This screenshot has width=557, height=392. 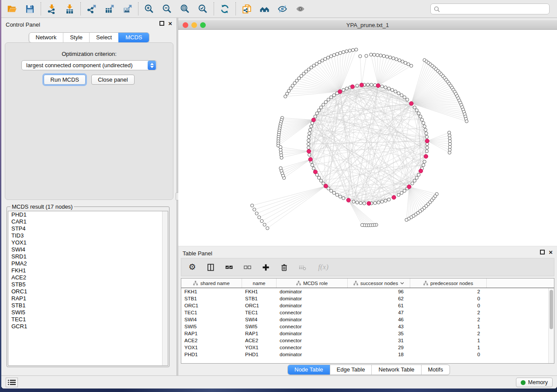 What do you see at coordinates (312, 283) in the screenshot?
I see `column-header-MCDS-role: MCDS role` at bounding box center [312, 283].